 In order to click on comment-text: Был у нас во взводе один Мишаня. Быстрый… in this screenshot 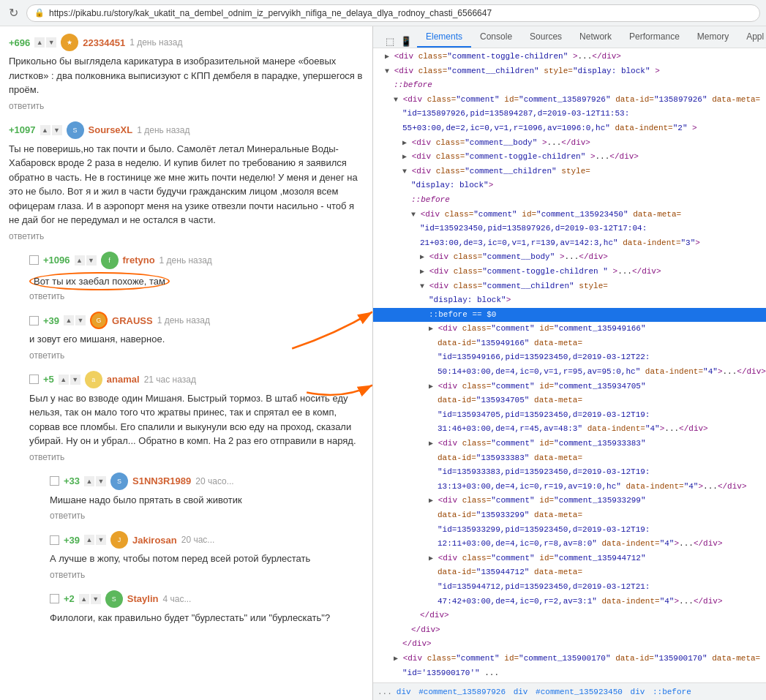, I will do `click(196, 420)`.